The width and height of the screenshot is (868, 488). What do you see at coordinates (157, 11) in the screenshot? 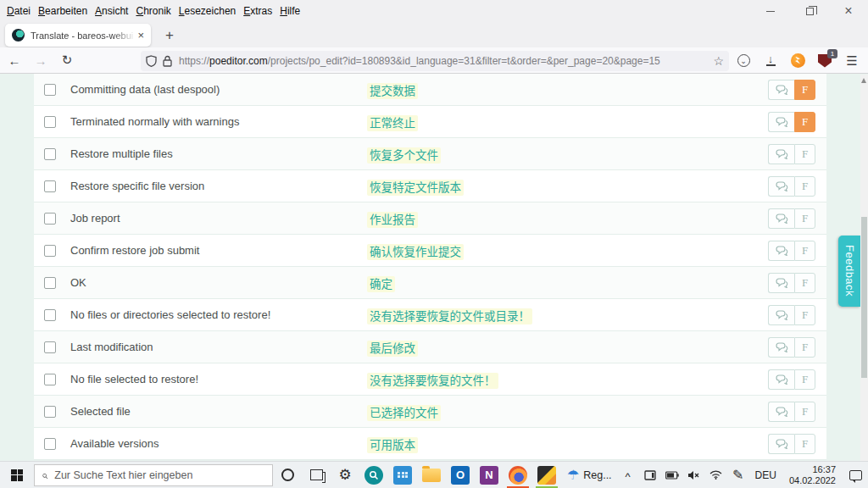
I see `menu-chronik: Chronik` at bounding box center [157, 11].